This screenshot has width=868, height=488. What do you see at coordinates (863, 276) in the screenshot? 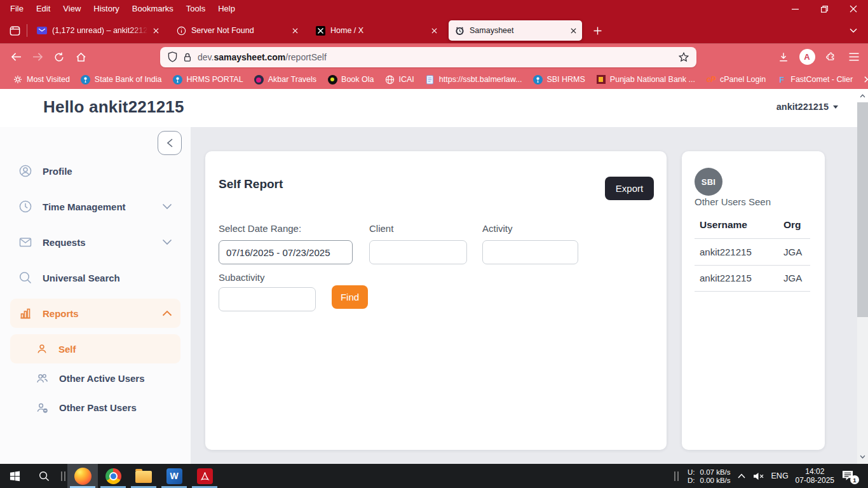
I see `page-scrollbar` at bounding box center [863, 276].